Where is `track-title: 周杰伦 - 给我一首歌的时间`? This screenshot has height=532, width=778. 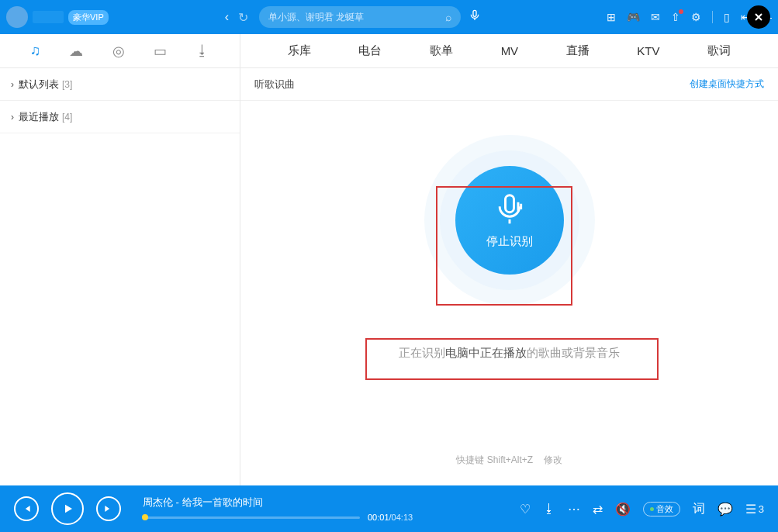 track-title: 周杰伦 - 给我一首歌的时间 is located at coordinates (323, 503).